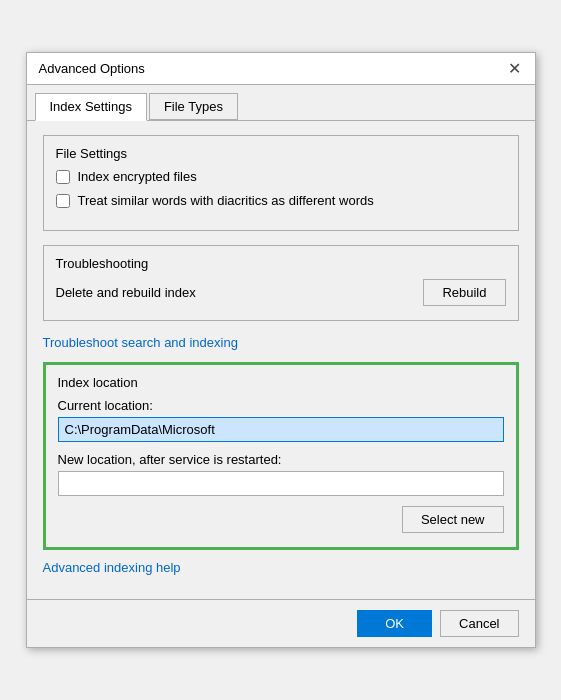 The image size is (561, 700). Describe the element at coordinates (281, 568) in the screenshot. I see `advanced-link-row: Advanced indexing help` at that location.